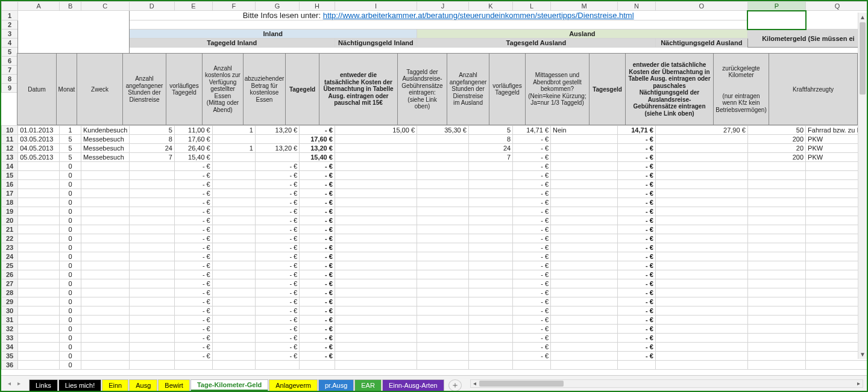 The image size is (868, 392). Describe the element at coordinates (10, 311) in the screenshot. I see `row-30: 30` at that location.